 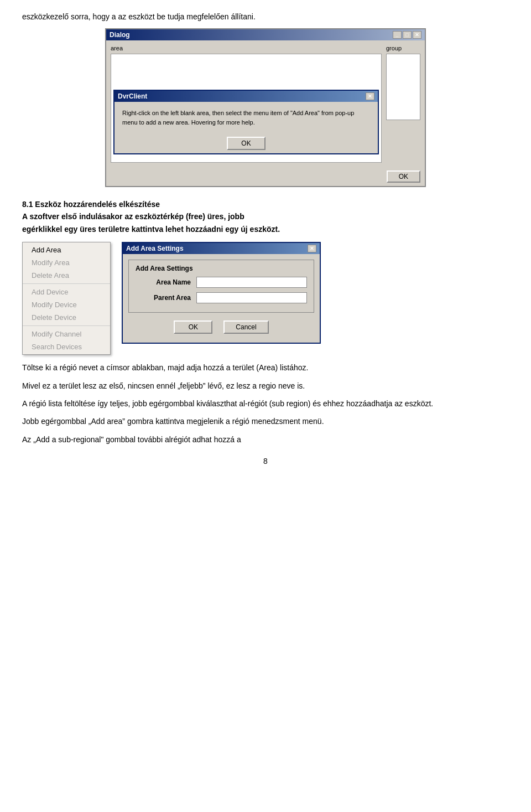 What do you see at coordinates (397, 35) in the screenshot?
I see `dialog-minimize-btn: _` at bounding box center [397, 35].